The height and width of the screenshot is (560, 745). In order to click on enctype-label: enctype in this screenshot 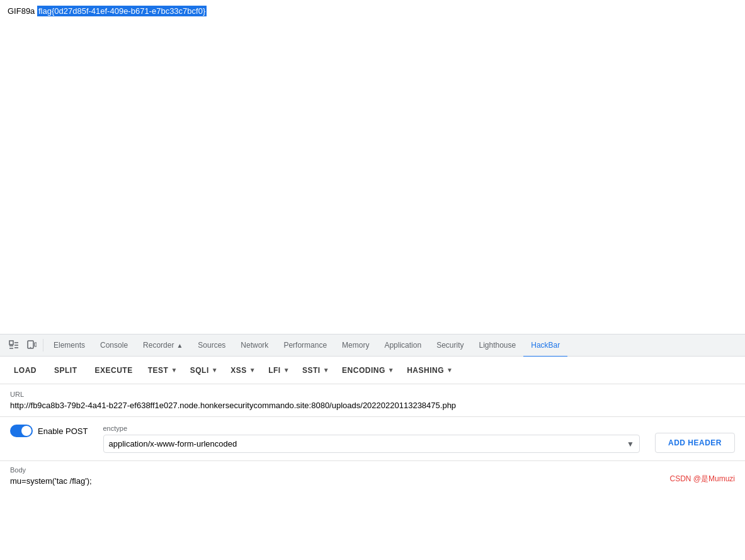, I will do `click(372, 428)`.